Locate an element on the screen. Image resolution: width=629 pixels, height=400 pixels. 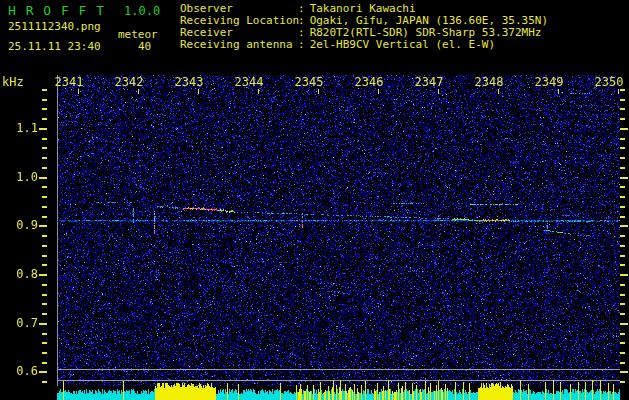
info-value: 2el-HB9CV Vertical (el. E-W) is located at coordinates (402, 45).